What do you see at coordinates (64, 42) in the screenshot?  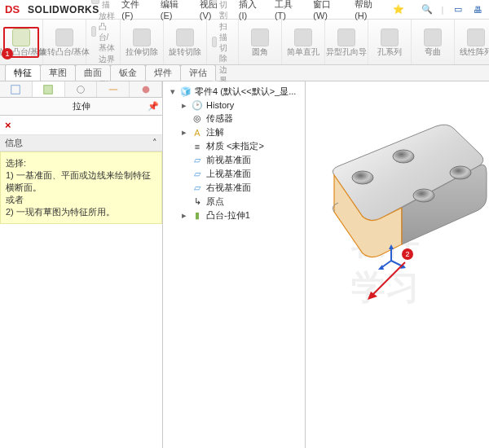 I see `revolve-boss-button: 旋转凸台/基体` at bounding box center [64, 42].